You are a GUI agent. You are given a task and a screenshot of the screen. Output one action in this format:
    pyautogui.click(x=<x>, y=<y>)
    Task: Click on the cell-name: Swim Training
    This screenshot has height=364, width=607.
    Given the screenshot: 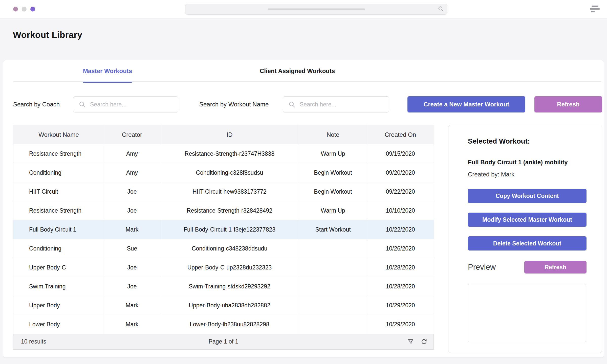 What is the action you would take?
    pyautogui.click(x=59, y=287)
    